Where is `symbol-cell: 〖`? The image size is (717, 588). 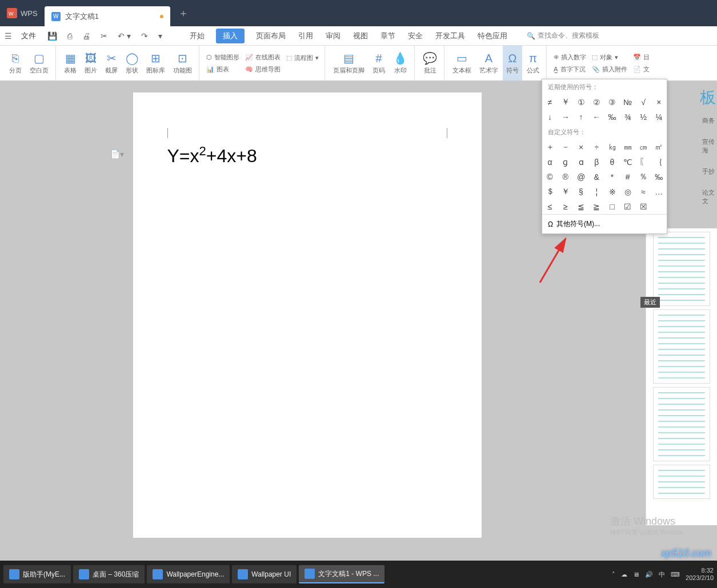 symbol-cell: 〖 is located at coordinates (643, 162).